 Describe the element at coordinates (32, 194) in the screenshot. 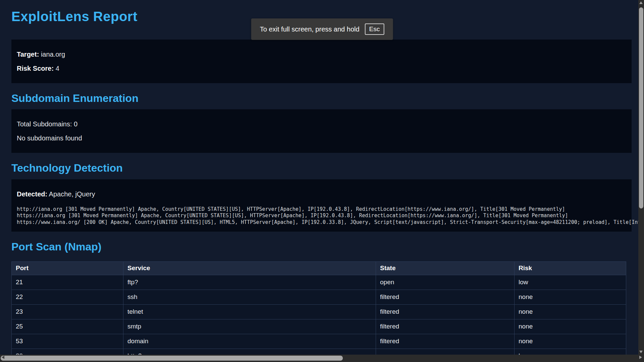

I see `detected-label: Detected:` at that location.